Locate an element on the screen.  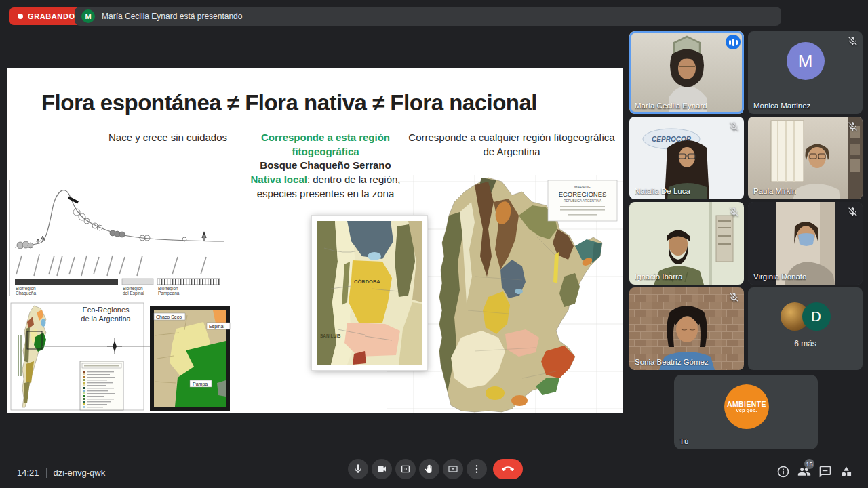
svg-text: MAPA DE is located at coordinates (583, 187).